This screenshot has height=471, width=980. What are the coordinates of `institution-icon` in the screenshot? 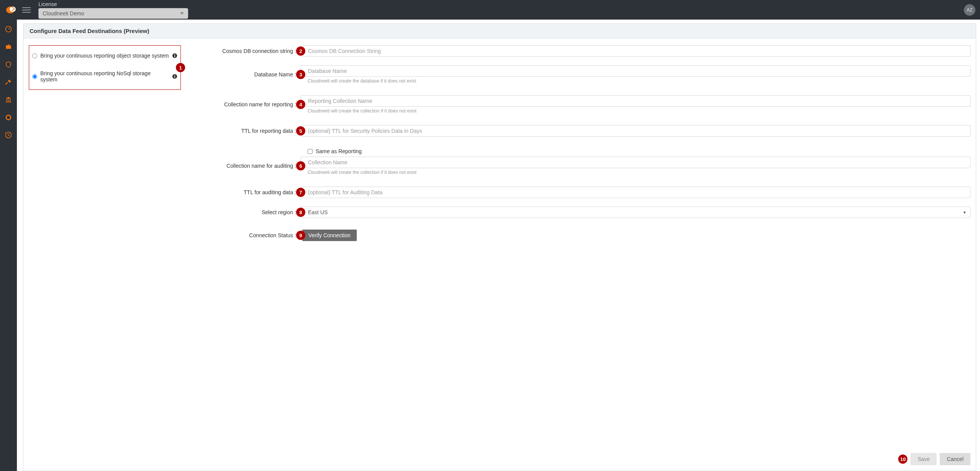 It's located at (8, 100).